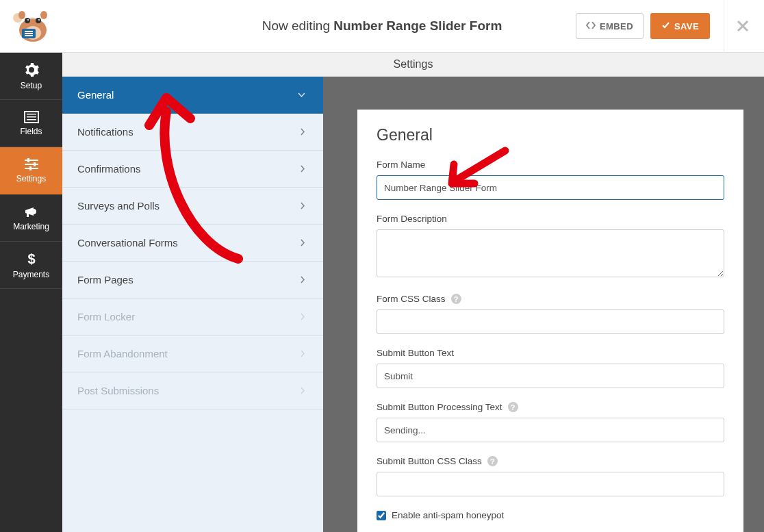  Describe the element at coordinates (31, 131) in the screenshot. I see `sidebar-item-label: Fields` at that location.